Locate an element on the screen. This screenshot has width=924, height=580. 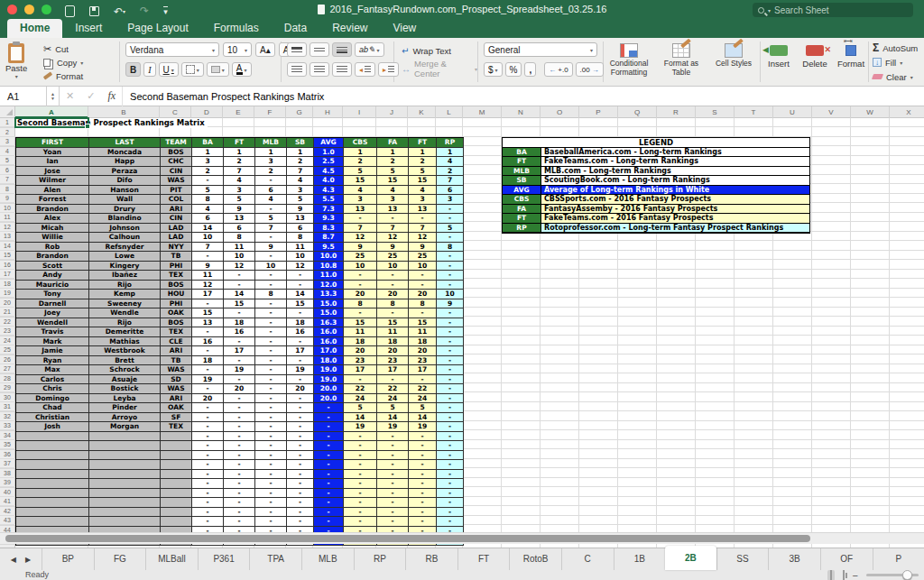
cell: Micah is located at coordinates (52, 229).